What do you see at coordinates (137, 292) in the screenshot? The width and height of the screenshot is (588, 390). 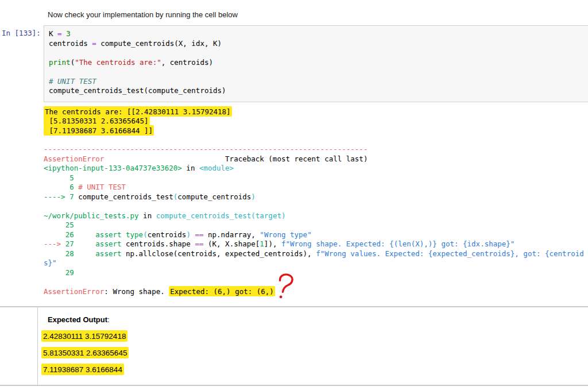 I see `text-segment: : Wrong shape.` at bounding box center [137, 292].